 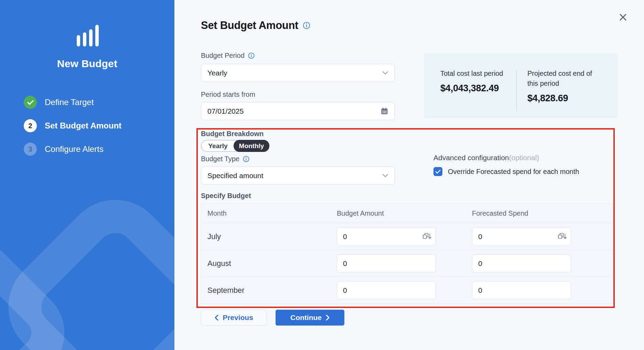 I want to click on step-set-budget-amount: 2 Set Budget Amount, so click(x=73, y=126).